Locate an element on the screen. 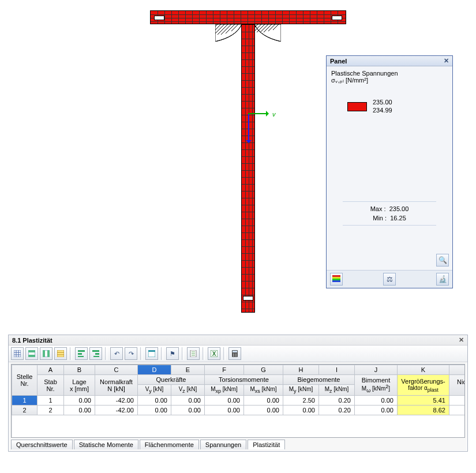 The image size is (476, 473). results-panel: Panel ✕ Plastische Spannungen σᵥ,ₚₗ [N/m… is located at coordinates (389, 172).